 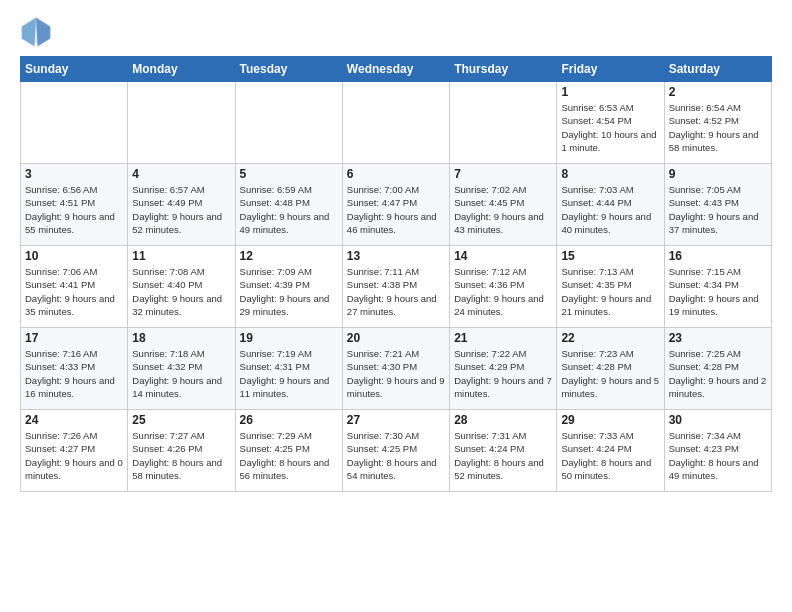 I want to click on day-info: Sunrise: 6:56 AM Sunset: 4:51 PM Dayligh…, so click(x=74, y=210).